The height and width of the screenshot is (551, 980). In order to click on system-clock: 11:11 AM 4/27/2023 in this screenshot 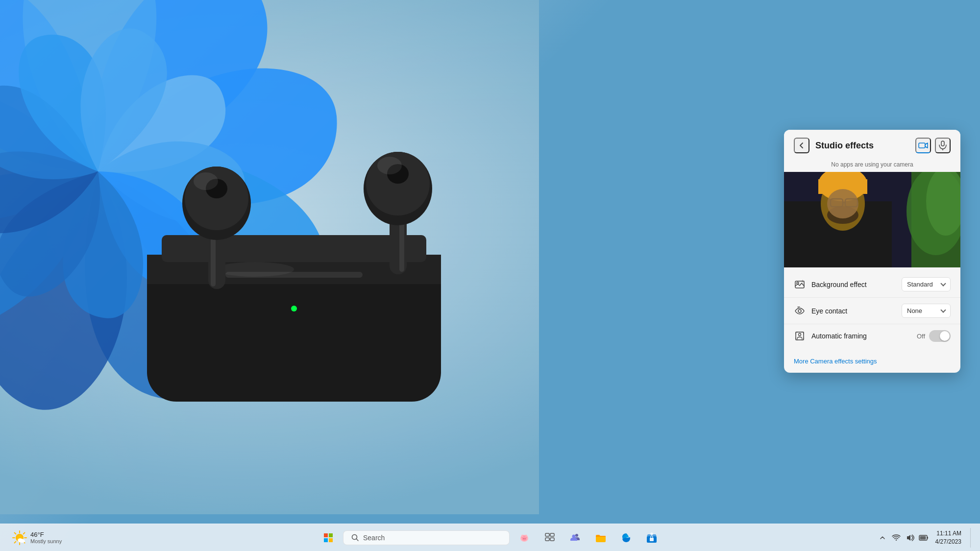, I will do `click(949, 538)`.